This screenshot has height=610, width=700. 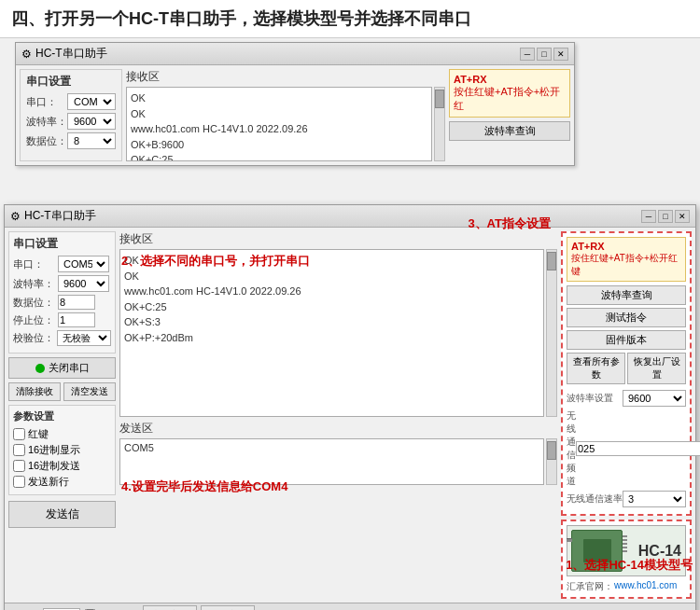 I want to click on bg-settings-title: 串口设置, so click(x=71, y=82).